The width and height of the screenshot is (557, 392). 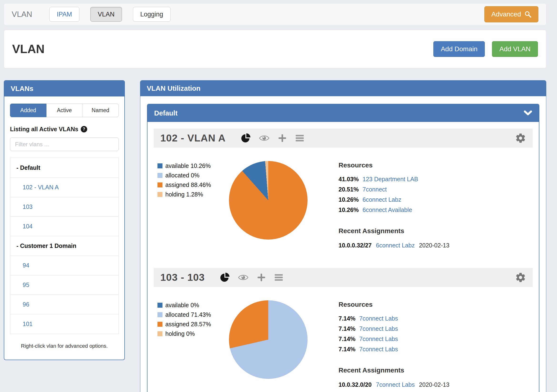 I want to click on page-header: VLAN Add Domain Add VLAN, so click(x=275, y=49).